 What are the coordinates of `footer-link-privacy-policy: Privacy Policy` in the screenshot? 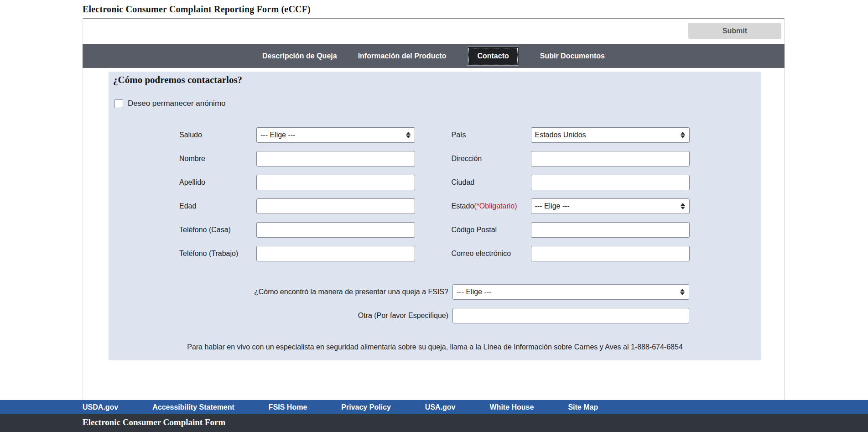 It's located at (366, 407).